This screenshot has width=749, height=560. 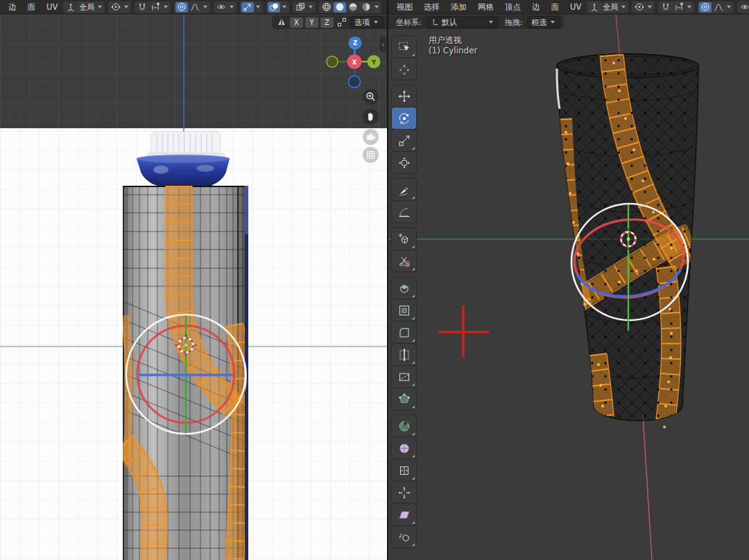 What do you see at coordinates (431, 7) in the screenshot?
I see `menu-select: 选择` at bounding box center [431, 7].